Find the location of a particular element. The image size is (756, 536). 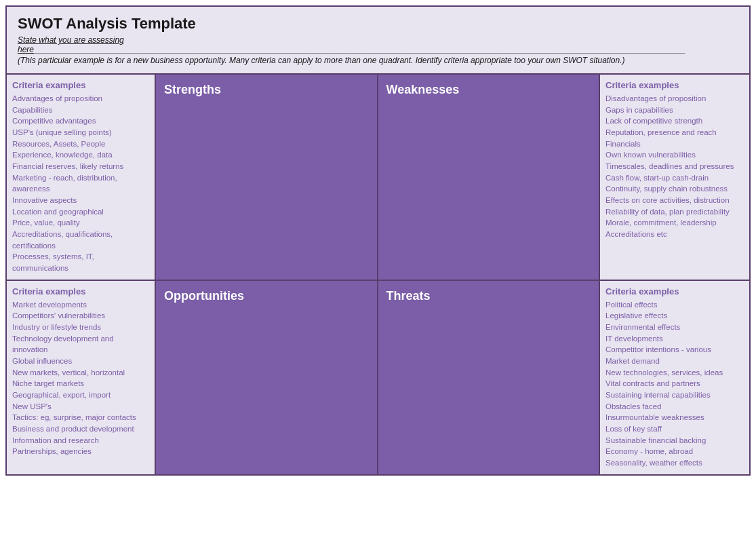

list-item: New technologies, services, ideas is located at coordinates (675, 373).